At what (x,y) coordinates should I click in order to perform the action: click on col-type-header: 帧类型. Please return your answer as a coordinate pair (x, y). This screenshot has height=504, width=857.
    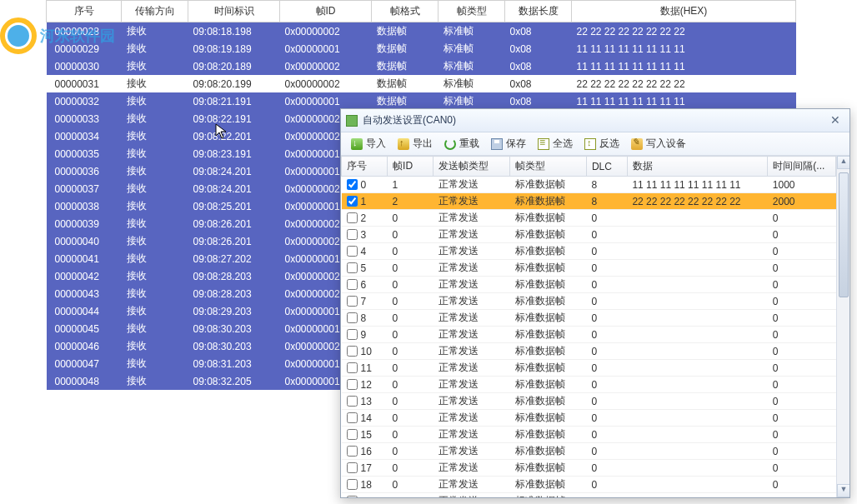
    Looking at the image, I should click on (472, 12).